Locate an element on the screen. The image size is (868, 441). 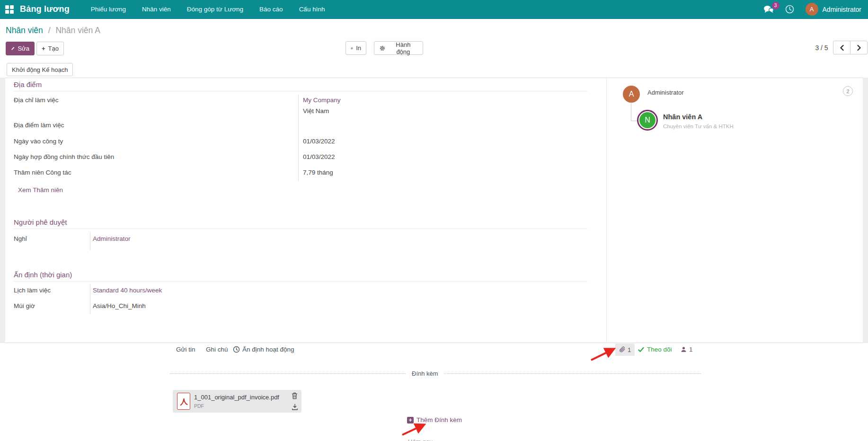
topbar-right: 3 A Administrator is located at coordinates (816, 9).